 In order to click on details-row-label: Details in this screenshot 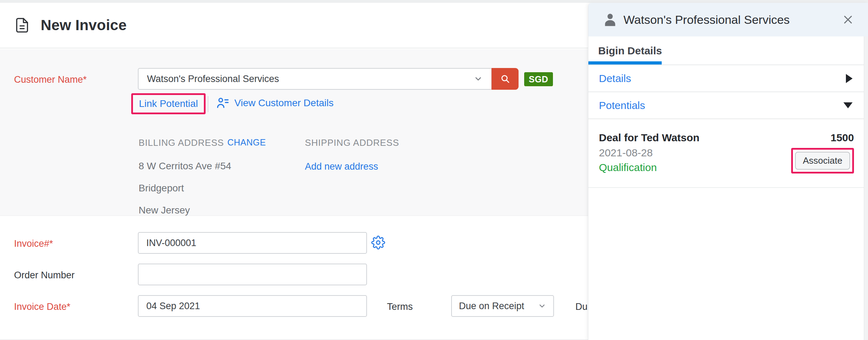, I will do `click(722, 79)`.